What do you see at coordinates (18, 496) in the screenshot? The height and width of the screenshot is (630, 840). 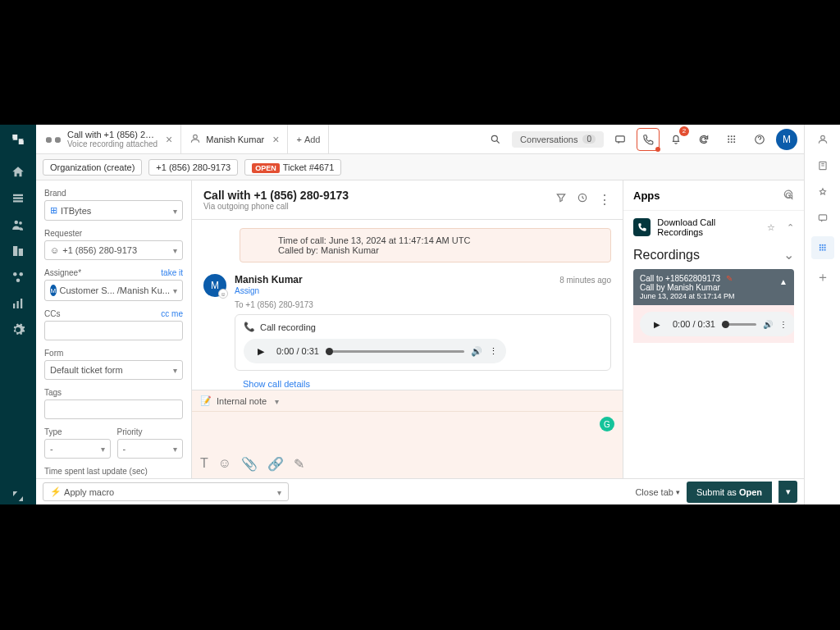 I see `zendesk-products-icon` at bounding box center [18, 496].